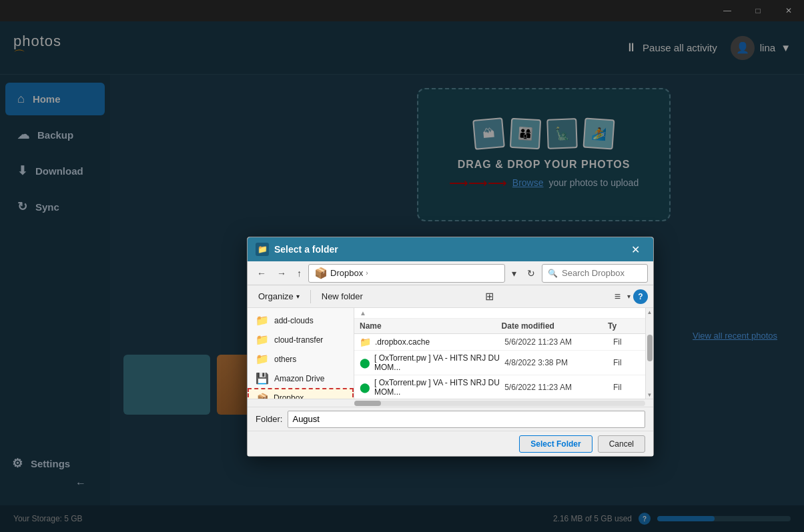  Describe the element at coordinates (342, 296) in the screenshot. I see `new-folder-label: New folder` at that location.